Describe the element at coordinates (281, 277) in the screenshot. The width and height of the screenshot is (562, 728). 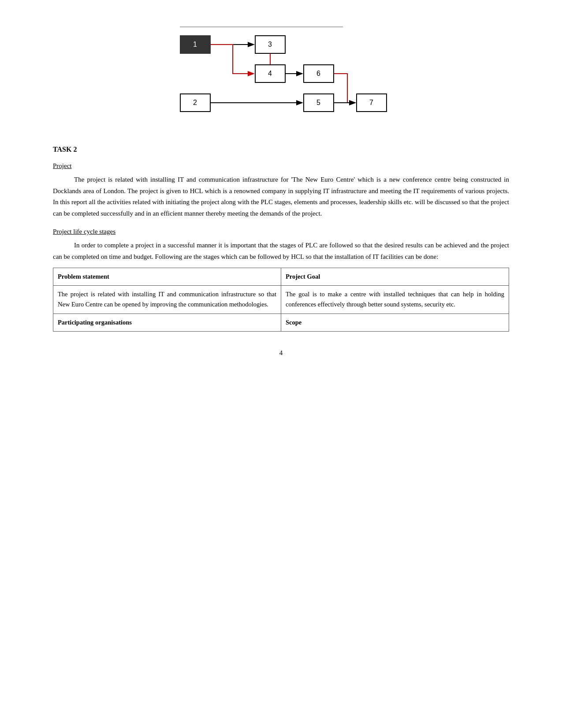
I see `table-row: Problem statement Project Goal` at that location.